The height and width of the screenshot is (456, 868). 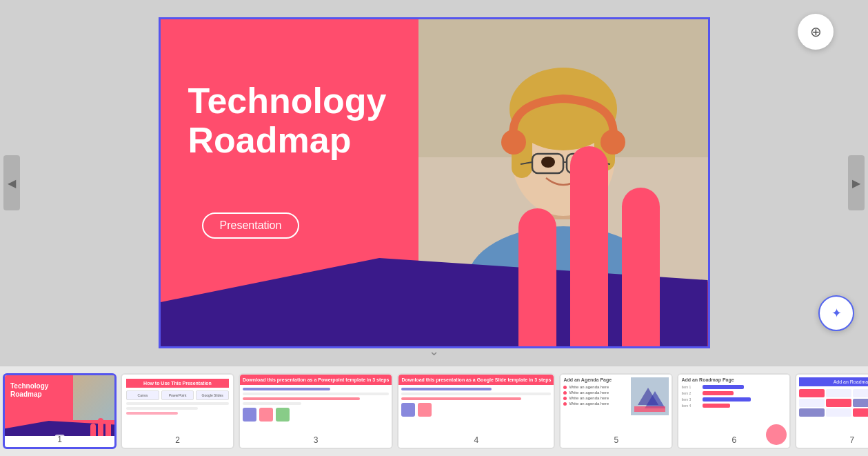 I want to click on thumb5-dot3, so click(x=565, y=399).